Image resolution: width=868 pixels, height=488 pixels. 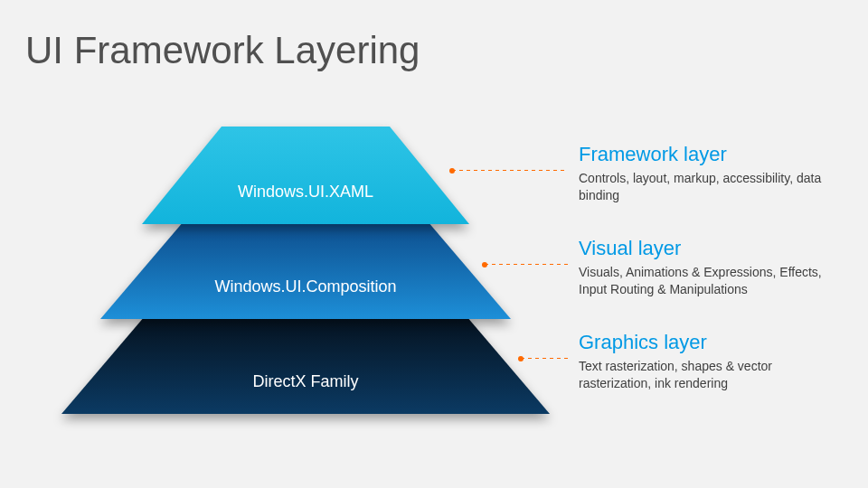 What do you see at coordinates (306, 192) in the screenshot?
I see `layer-framework-label: Windows.UI.XAML` at bounding box center [306, 192].